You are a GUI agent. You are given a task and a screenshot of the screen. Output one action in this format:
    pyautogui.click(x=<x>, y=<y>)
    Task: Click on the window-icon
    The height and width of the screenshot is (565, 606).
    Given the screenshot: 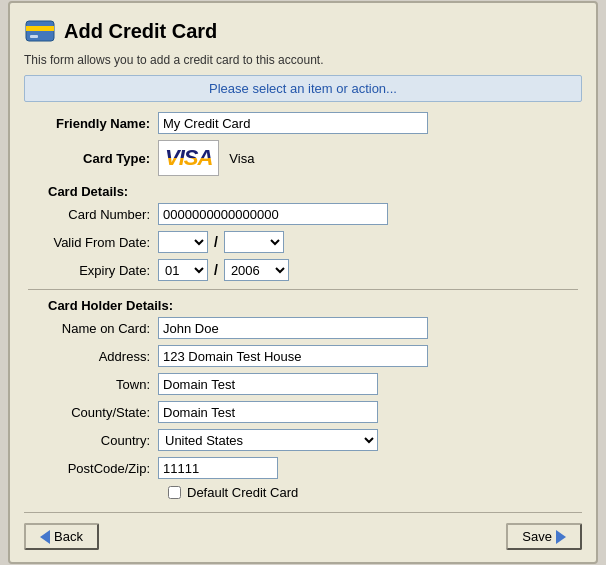 What is the action you would take?
    pyautogui.click(x=40, y=31)
    